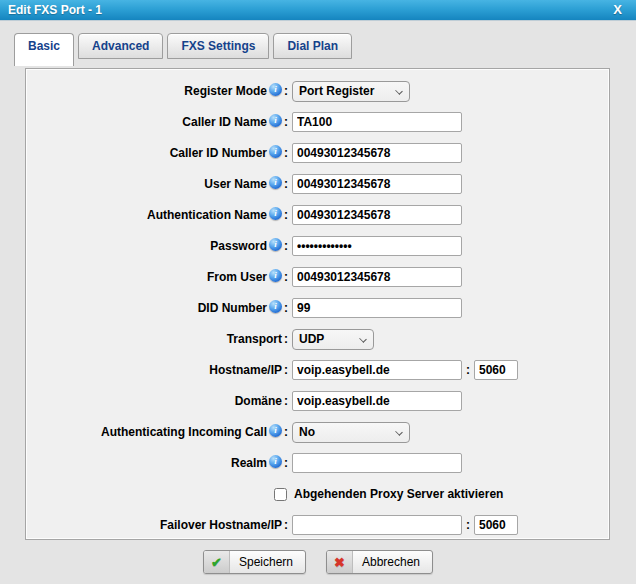 The height and width of the screenshot is (584, 636). What do you see at coordinates (318, 91) in the screenshot?
I see `form-row-register-mode: Register Mode i : Port Register` at bounding box center [318, 91].